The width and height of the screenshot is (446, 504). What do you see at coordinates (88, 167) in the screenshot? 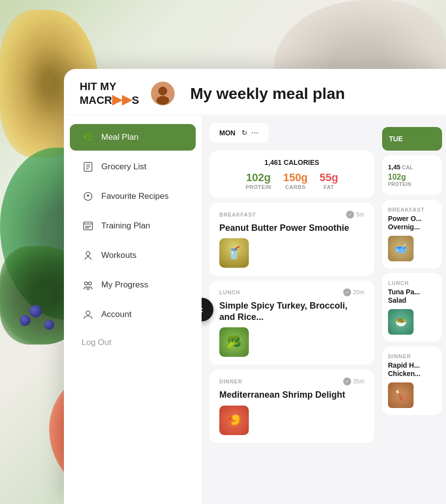
I see `grocery-list-icon` at bounding box center [88, 167].